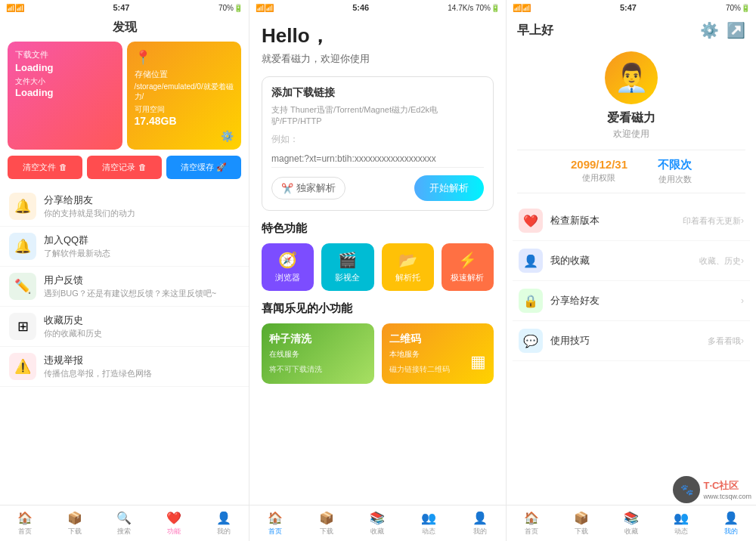  I want to click on check-update-icon: ❤️, so click(531, 221).